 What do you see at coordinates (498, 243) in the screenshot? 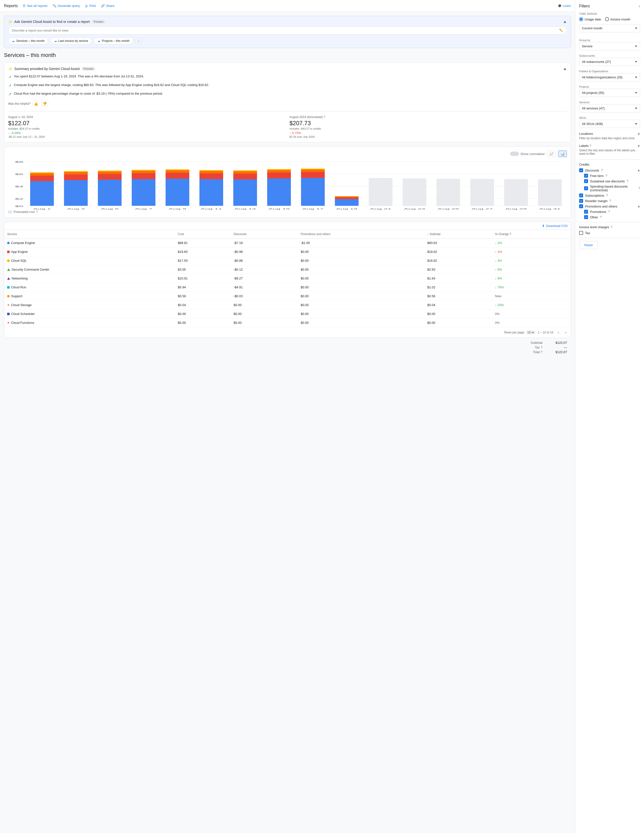
I see `change-value: ↓ 2%` at bounding box center [498, 243].